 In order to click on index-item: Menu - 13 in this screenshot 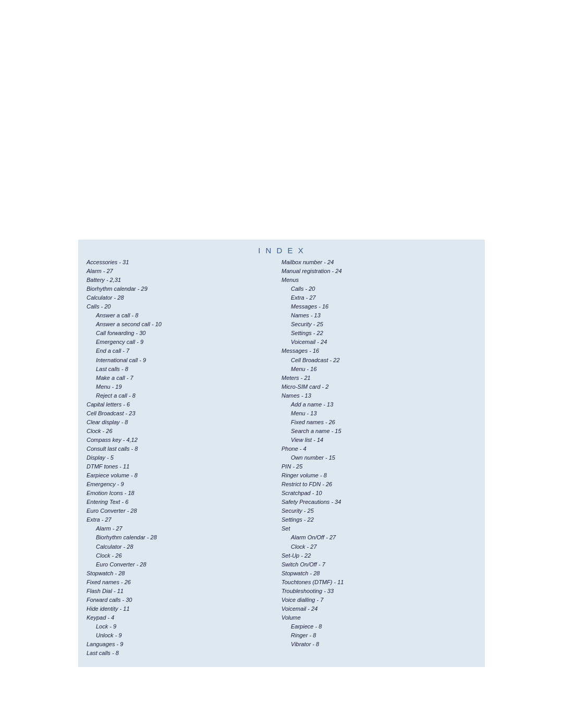, I will do `click(379, 414)`.